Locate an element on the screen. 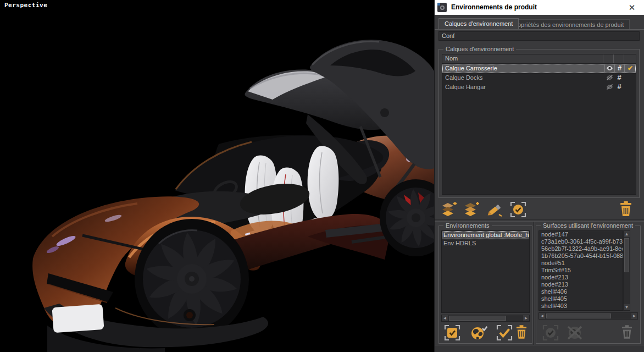  surface-item: shell#405 is located at coordinates (581, 299).